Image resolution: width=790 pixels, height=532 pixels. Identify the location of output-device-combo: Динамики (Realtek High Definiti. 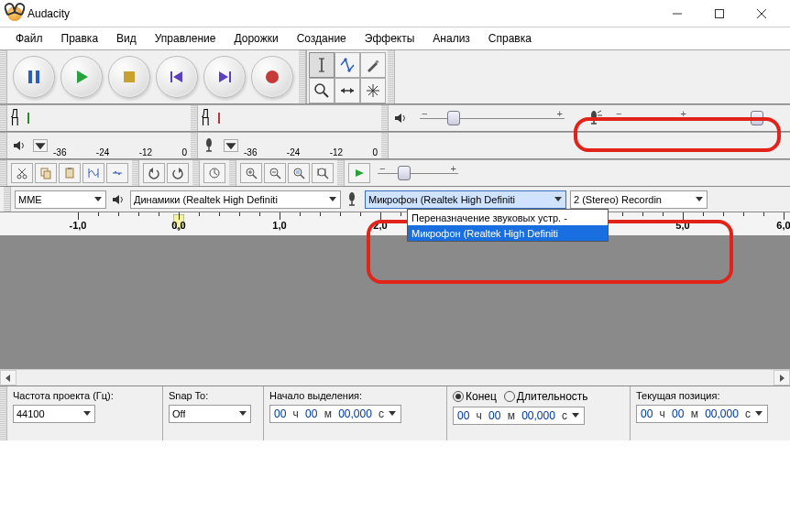
(236, 200).